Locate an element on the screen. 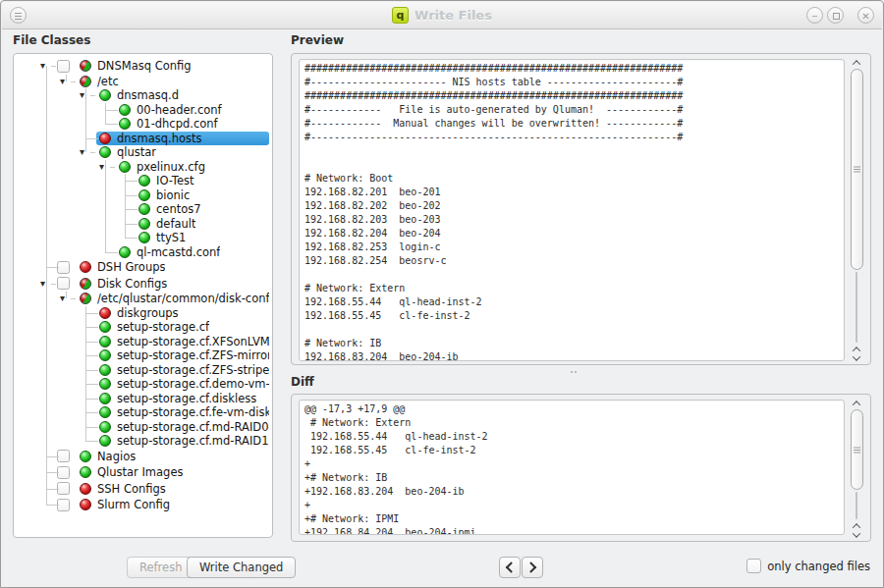 The width and height of the screenshot is (884, 588). refresh-button: Refresh is located at coordinates (161, 567).